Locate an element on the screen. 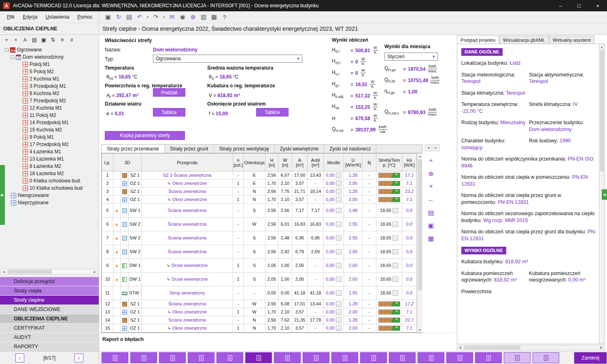 This screenshot has height=364, width=607. table-row: 3SZ 1Ściana zewnętrzna-N2,567,7521,7118,… is located at coordinates (259, 192).